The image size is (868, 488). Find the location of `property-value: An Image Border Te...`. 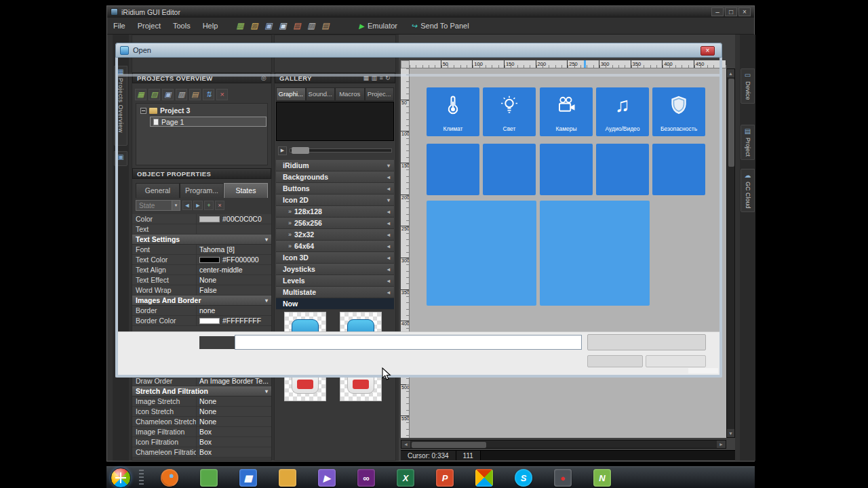

property-value: An Image Border Te... is located at coordinates (234, 381).